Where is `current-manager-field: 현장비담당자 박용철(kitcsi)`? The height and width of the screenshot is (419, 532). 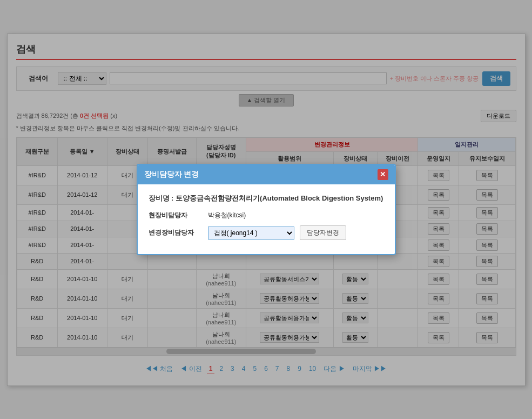
current-manager-field: 현장비담당자 박용철(kitcsi) is located at coordinates (266, 215).